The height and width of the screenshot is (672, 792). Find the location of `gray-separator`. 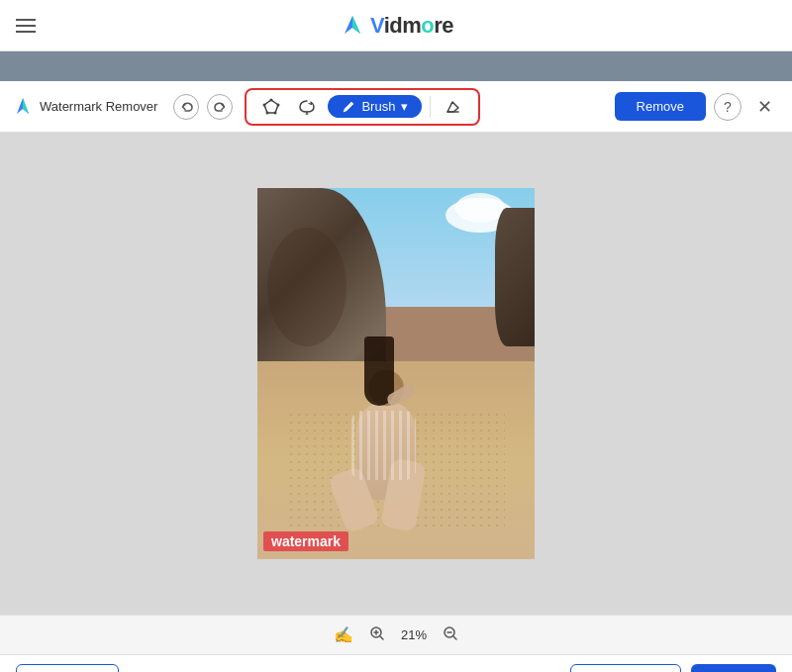

gray-separator is located at coordinates (396, 66).